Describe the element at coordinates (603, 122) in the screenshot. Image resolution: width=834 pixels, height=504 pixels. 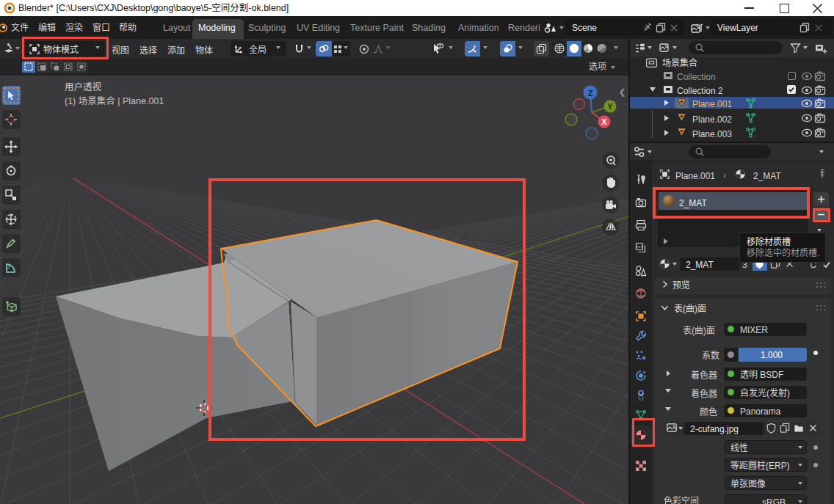
I see `svg-text: X` at that location.